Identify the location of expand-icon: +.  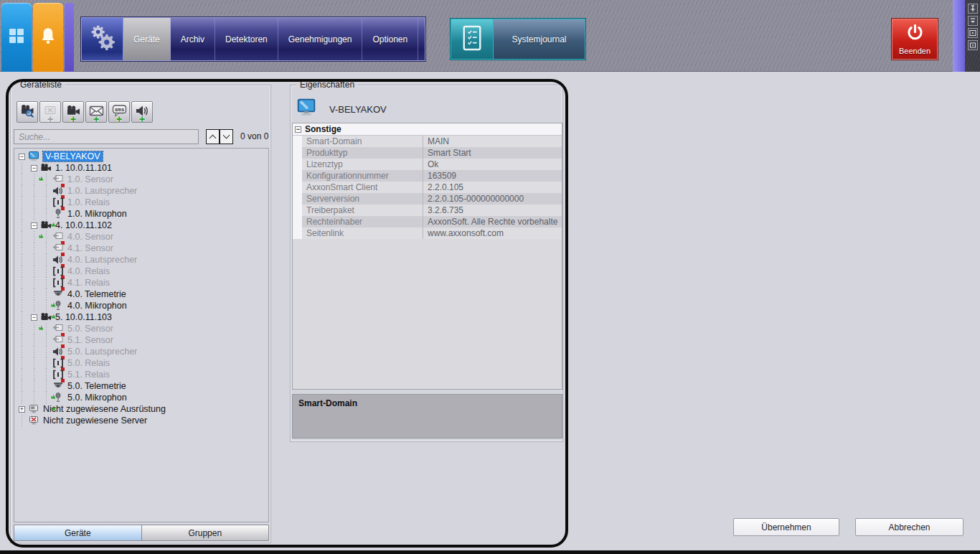
(22, 409).